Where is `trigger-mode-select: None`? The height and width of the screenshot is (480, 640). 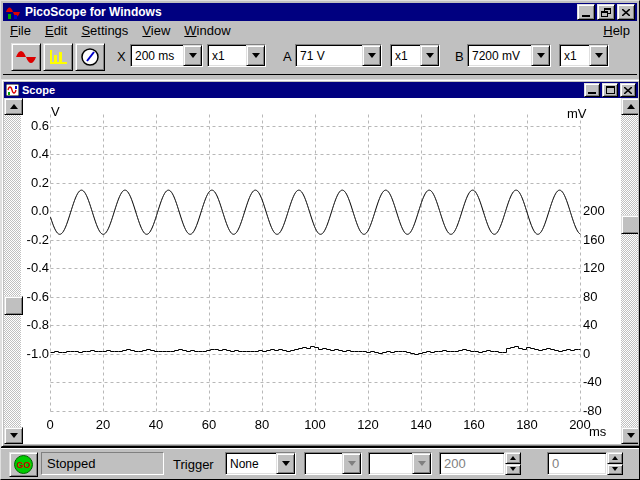
trigger-mode-select: None is located at coordinates (260, 464).